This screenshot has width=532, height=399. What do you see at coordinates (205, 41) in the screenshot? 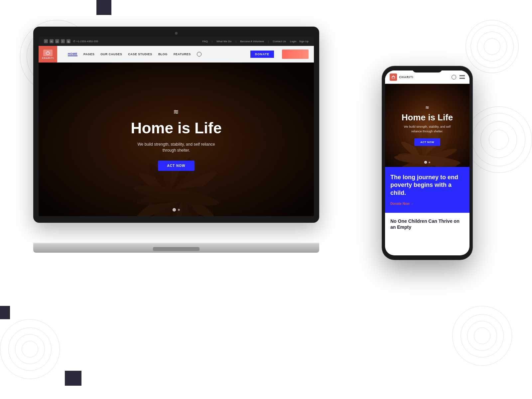
I see `faq-link: FAQ` at bounding box center [205, 41].